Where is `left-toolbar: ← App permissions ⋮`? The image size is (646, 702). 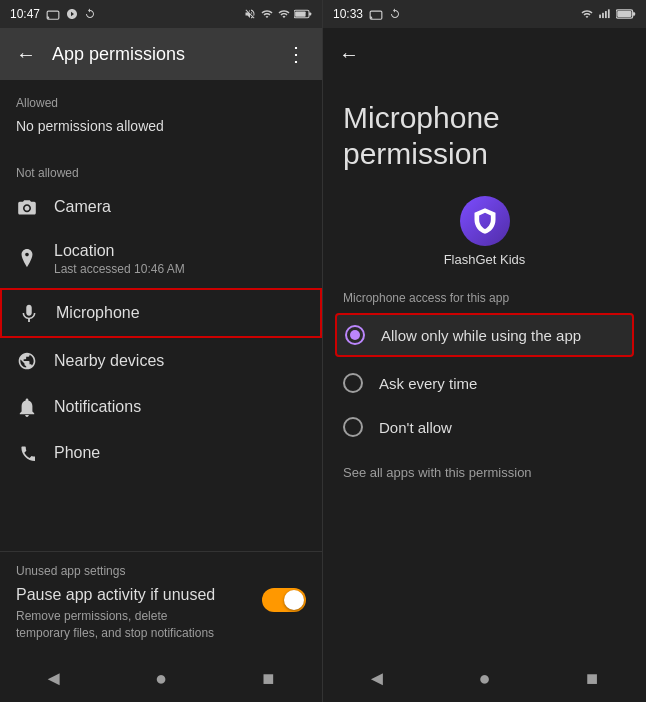 left-toolbar: ← App permissions ⋮ is located at coordinates (161, 54).